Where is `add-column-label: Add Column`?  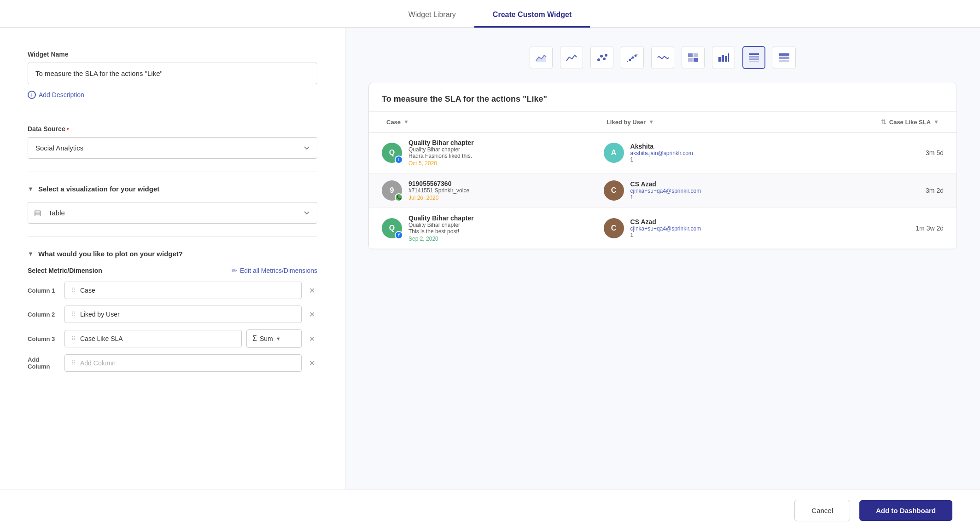 add-column-label: Add Column is located at coordinates (44, 363).